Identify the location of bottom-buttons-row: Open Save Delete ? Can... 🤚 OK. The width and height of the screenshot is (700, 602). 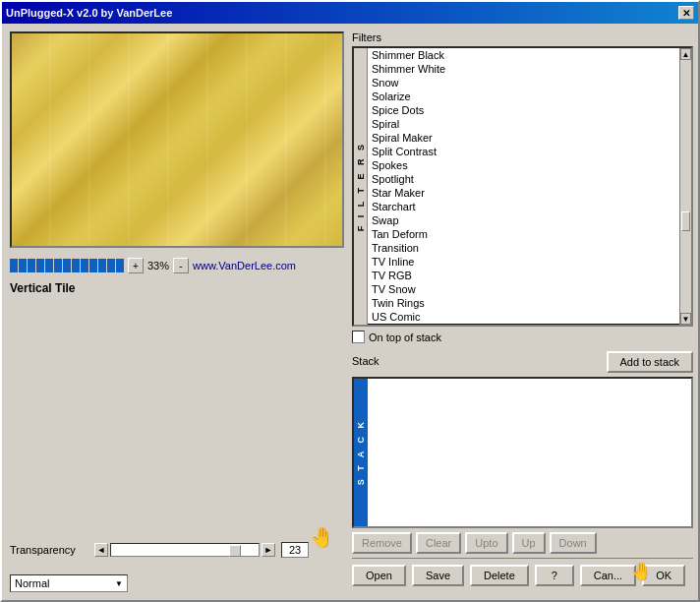
(523, 574).